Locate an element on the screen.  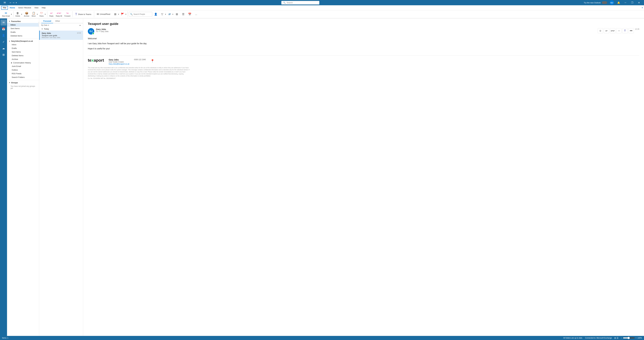
account-header: ▼ GaryJobs@texaport.co.uk is located at coordinates (23, 41).